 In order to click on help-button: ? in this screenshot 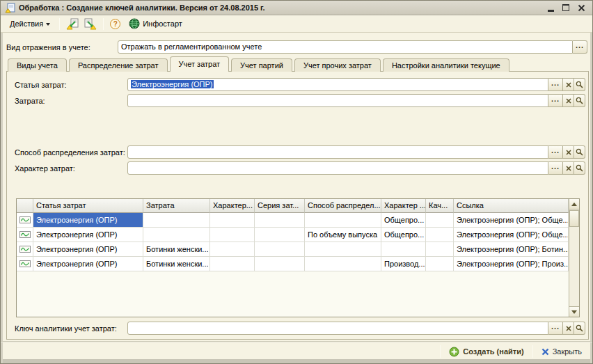, I will do `click(116, 24)`.